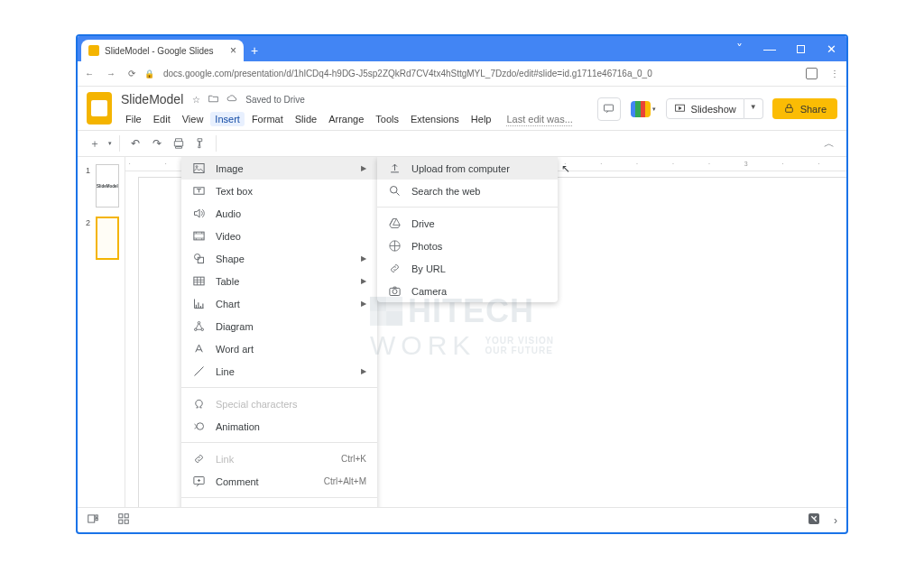 The image size is (924, 572). Describe the element at coordinates (482, 119) in the screenshot. I see `menu-help: Help` at that location.